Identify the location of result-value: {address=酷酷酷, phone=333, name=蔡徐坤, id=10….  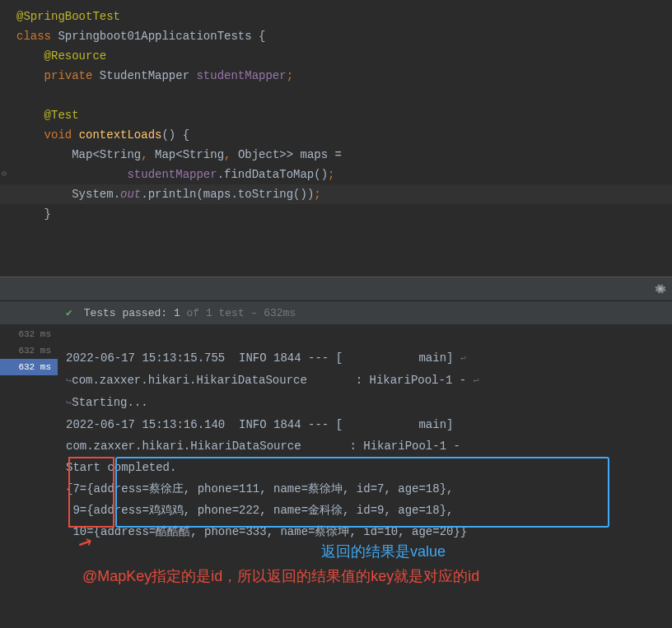
(281, 532).